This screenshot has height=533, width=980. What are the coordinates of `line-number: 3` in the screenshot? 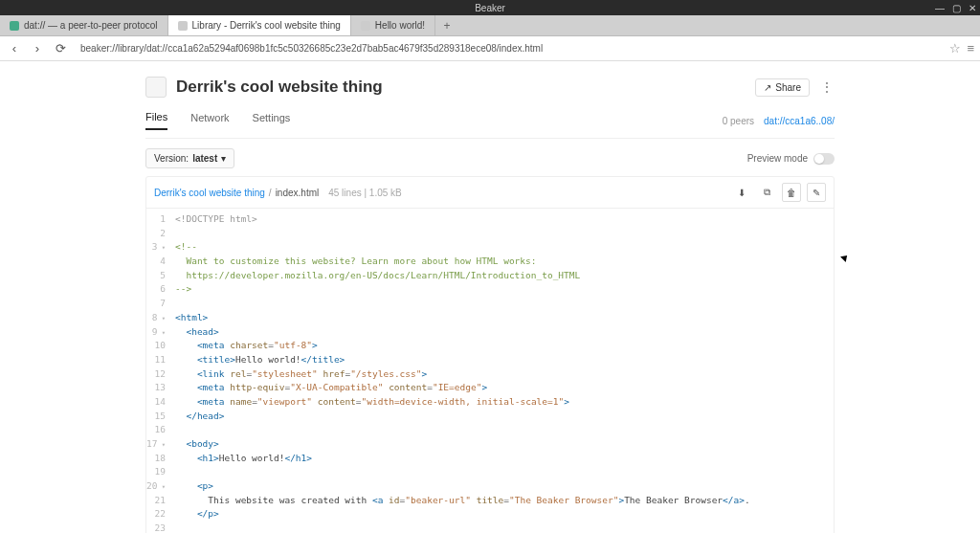 It's located at (156, 247).